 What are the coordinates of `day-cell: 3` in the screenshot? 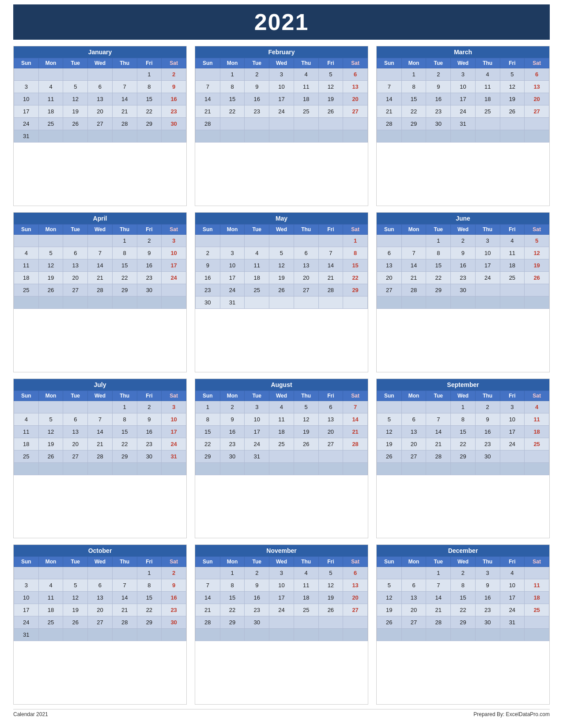 It's located at (463, 75).